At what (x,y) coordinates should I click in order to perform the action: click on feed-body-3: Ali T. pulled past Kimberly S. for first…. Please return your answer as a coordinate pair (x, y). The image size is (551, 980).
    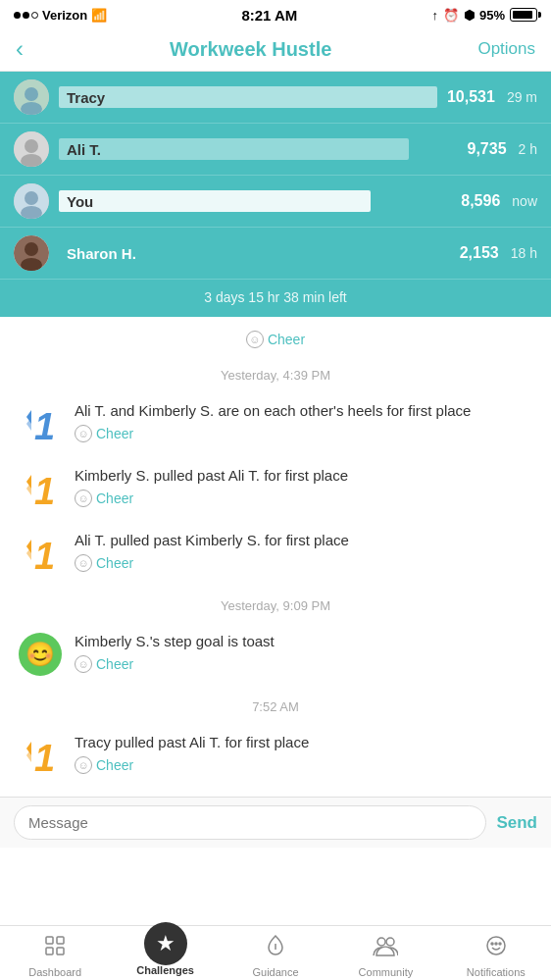
    Looking at the image, I should click on (305, 551).